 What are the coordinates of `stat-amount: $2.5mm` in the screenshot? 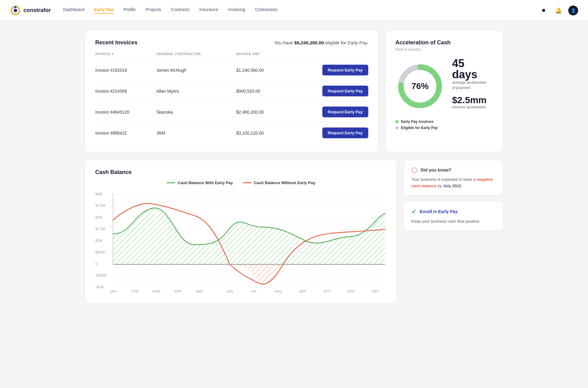 It's located at (472, 100).